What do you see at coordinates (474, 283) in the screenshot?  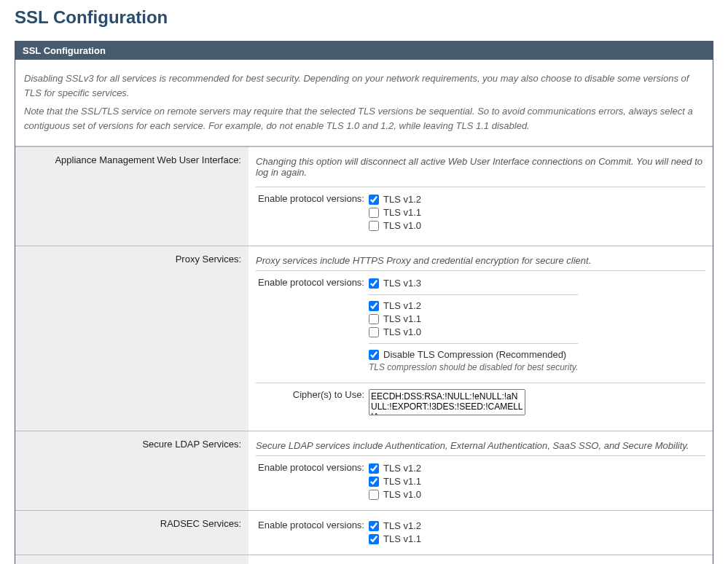 I see `proxy-tls13: TLS v1.3` at bounding box center [474, 283].